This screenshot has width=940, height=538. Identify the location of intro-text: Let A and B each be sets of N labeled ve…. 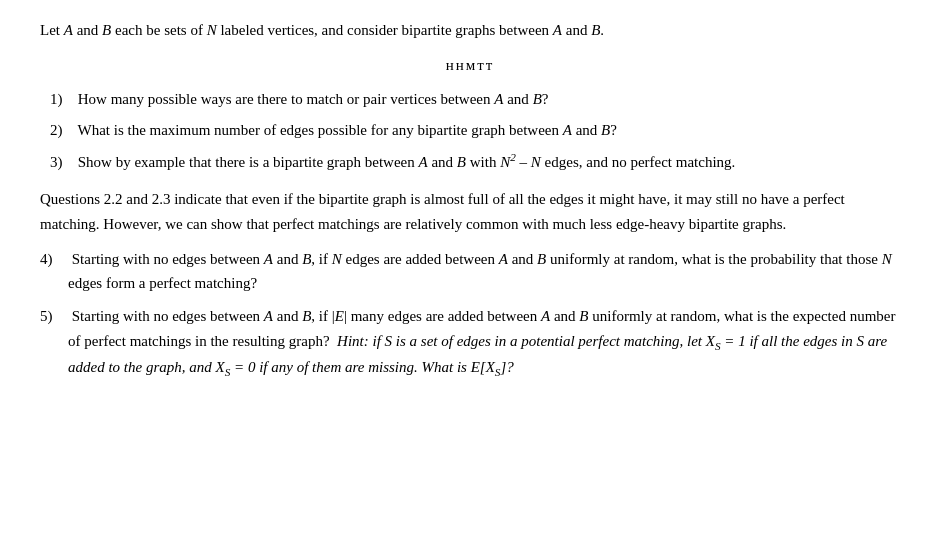
(470, 30).